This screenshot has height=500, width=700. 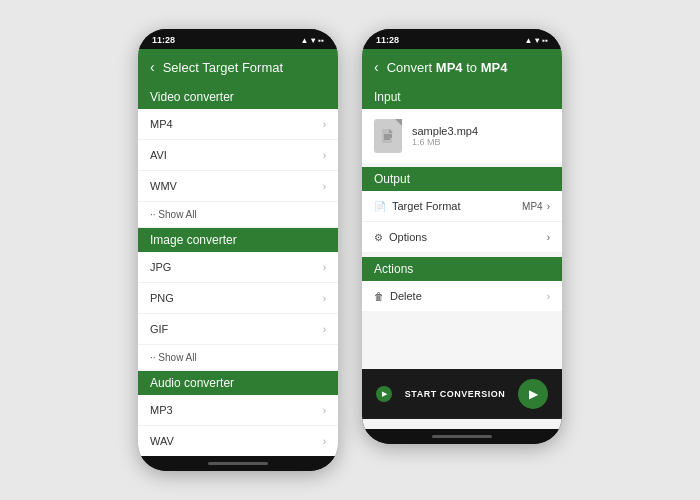 What do you see at coordinates (238, 268) in the screenshot?
I see `list-item-jpg: JPG ›` at bounding box center [238, 268].